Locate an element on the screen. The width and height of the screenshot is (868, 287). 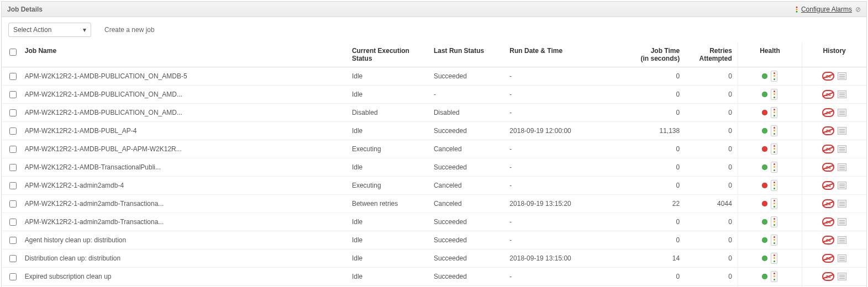
select-action-label: Select Action is located at coordinates (32, 30).